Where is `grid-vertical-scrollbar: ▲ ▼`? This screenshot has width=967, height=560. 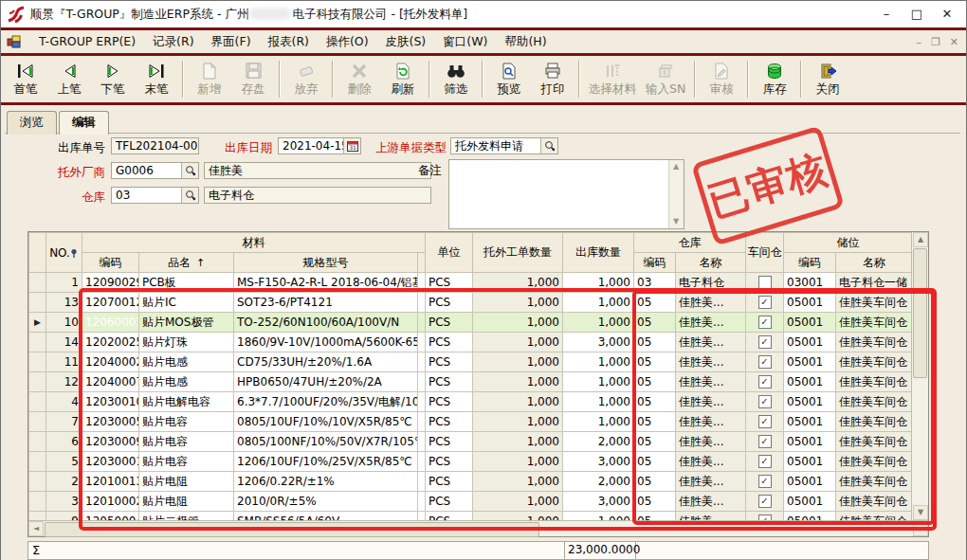
grid-vertical-scrollbar: ▲ ▼ is located at coordinates (920, 376).